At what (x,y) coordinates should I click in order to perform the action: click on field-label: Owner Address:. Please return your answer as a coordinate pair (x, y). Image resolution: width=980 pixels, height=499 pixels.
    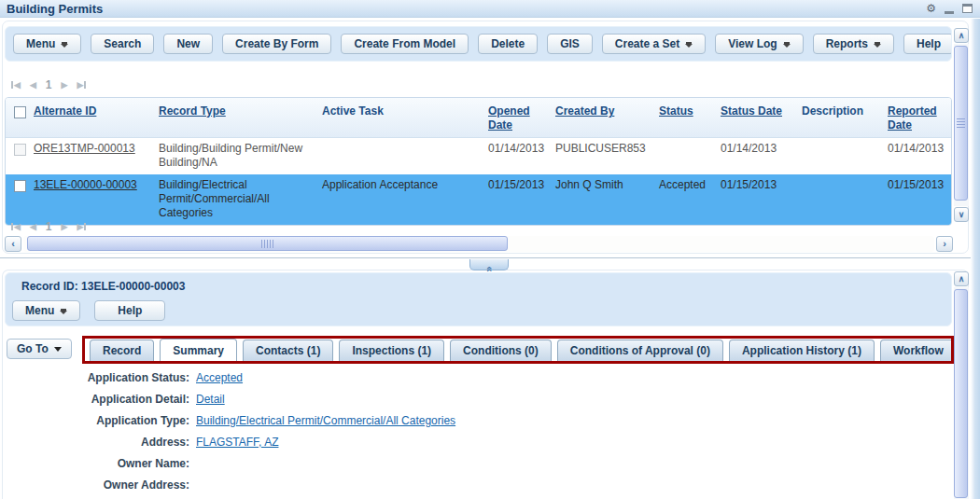
    Looking at the image, I should click on (101, 485).